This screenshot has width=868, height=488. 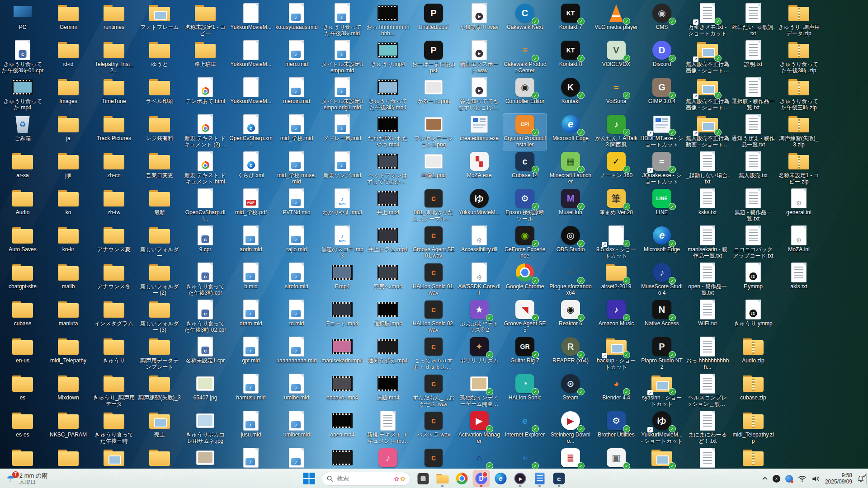 What do you see at coordinates (789, 479) in the screenshot?
I see `tray-globe-app` at bounding box center [789, 479].